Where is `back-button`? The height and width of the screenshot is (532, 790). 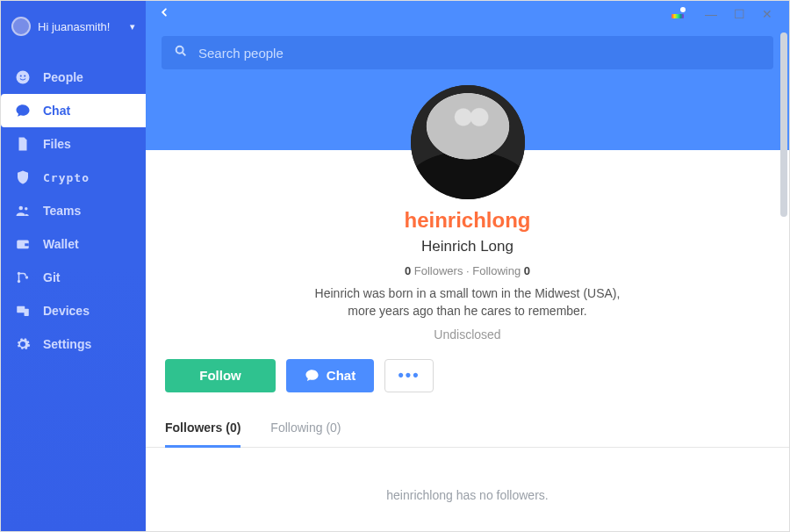 back-button is located at coordinates (165, 14).